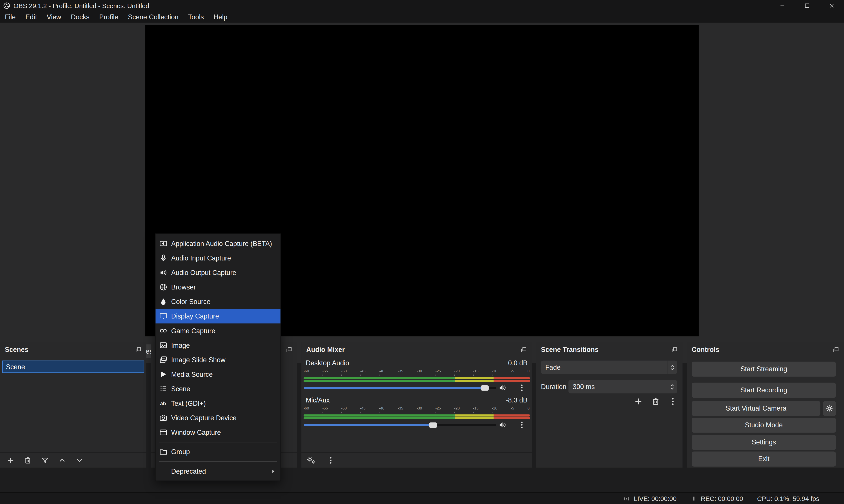 This screenshot has height=504, width=844. Describe the element at coordinates (80, 17) in the screenshot. I see `menubar-item-docks: Docks` at that location.